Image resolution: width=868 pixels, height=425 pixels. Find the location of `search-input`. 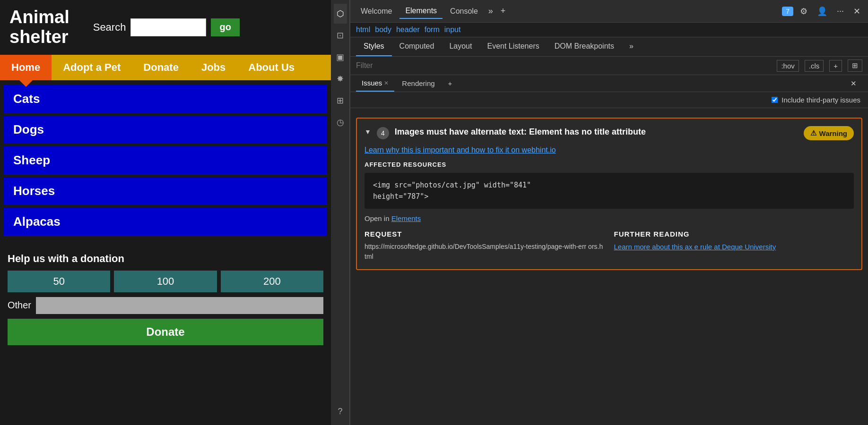

search-input is located at coordinates (168, 27).